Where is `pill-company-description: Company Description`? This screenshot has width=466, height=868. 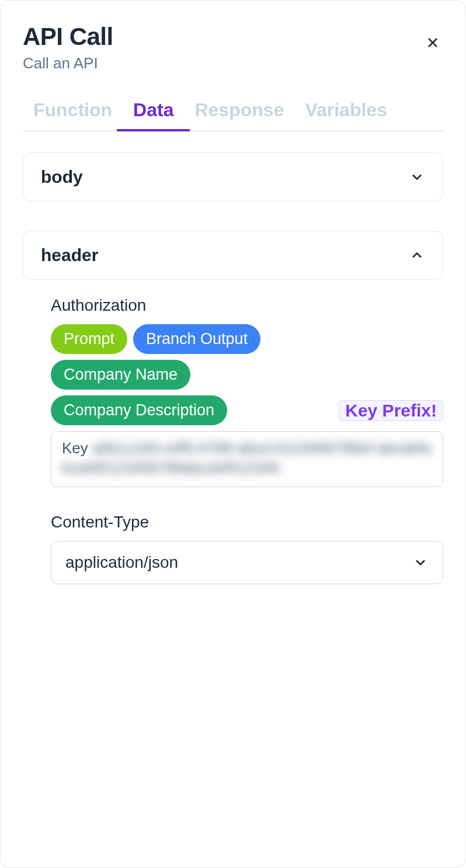
pill-company-description: Company Description is located at coordinates (139, 410).